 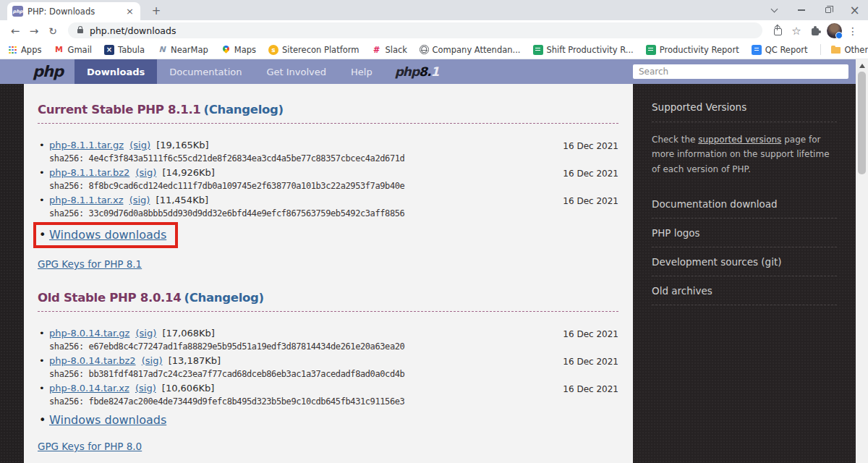 What do you see at coordinates (470, 50) in the screenshot?
I see `bookmark-company-attendan: Company Attendan...` at bounding box center [470, 50].